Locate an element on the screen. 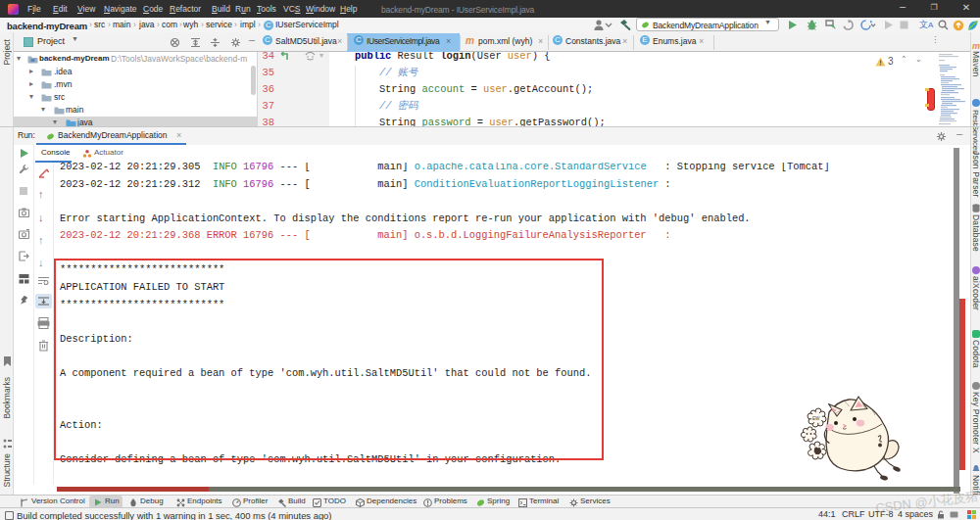  svg-text: EW is located at coordinates (816, 419).